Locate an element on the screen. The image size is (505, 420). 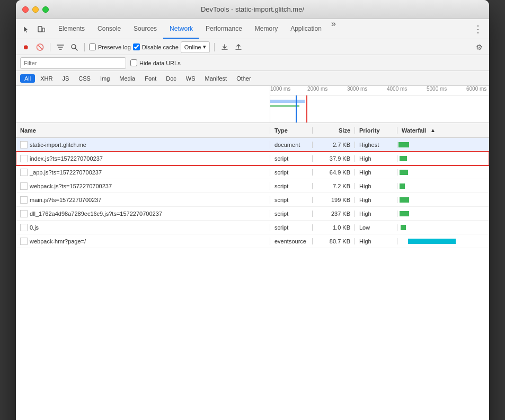
filter-font: Font is located at coordinates (150, 78).